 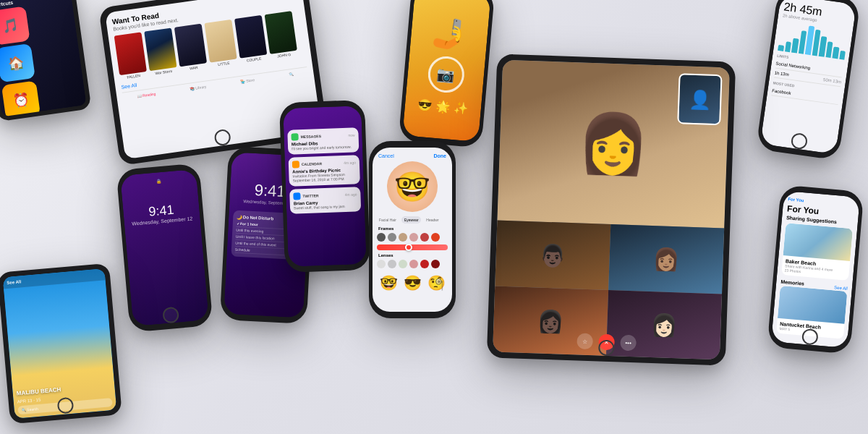 I want to click on shortcuts-item-3: ⏰, so click(x=21, y=98).